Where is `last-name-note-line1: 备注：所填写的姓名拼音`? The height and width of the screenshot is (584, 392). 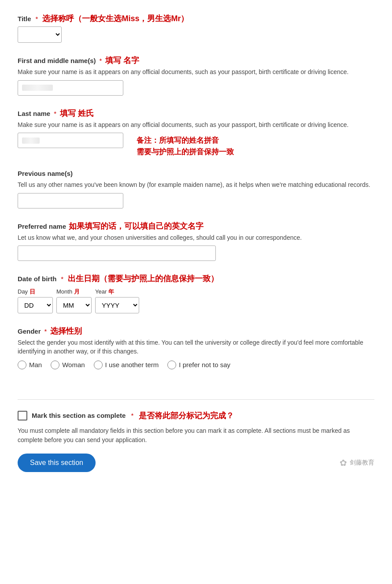
last-name-note-line1: 备注：所填写的姓名拼音 is located at coordinates (185, 141).